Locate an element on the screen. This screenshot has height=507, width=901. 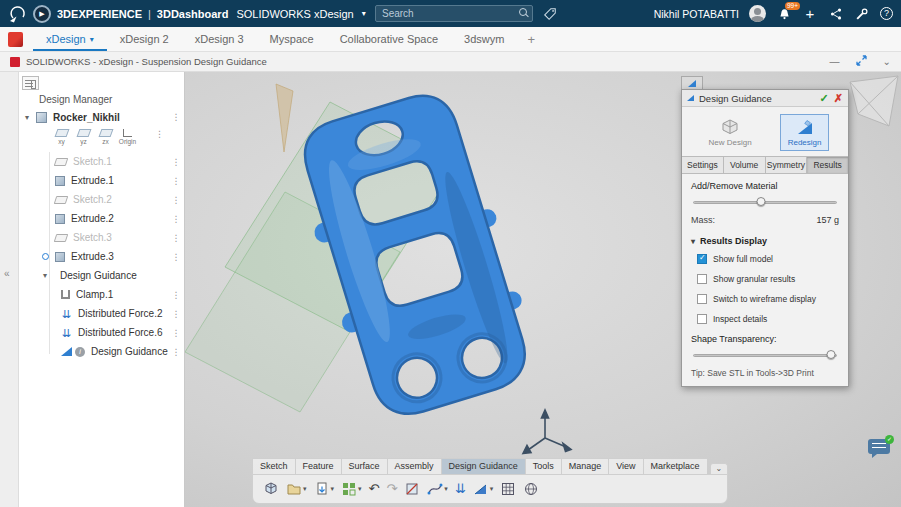
tree-item-design-guidance: ▾ Design Guidance is located at coordinates (102, 276).